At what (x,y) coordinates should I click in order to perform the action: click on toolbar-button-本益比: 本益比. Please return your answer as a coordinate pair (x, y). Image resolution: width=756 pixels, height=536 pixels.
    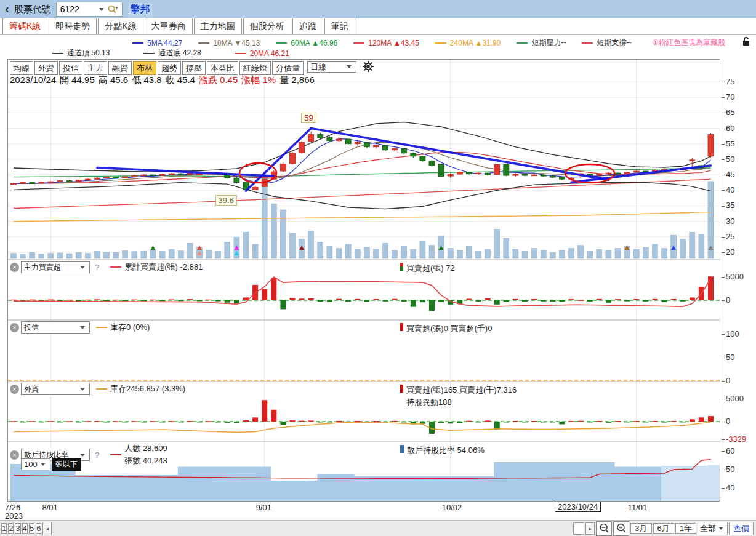
    Looking at the image, I should click on (223, 68).